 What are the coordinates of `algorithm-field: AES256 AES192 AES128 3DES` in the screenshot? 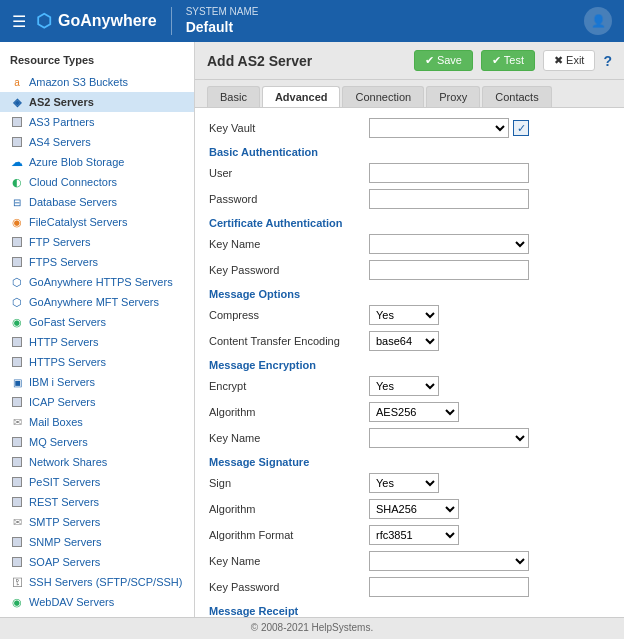 It's located at (490, 412).